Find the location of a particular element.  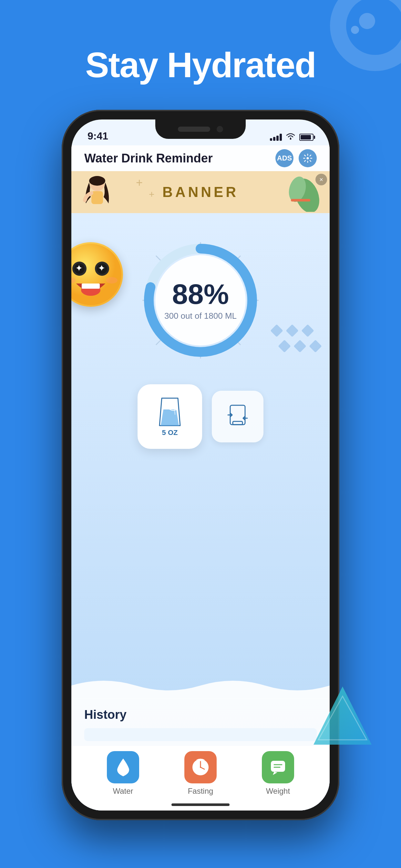

bg-circle-small is located at coordinates (367, 21).